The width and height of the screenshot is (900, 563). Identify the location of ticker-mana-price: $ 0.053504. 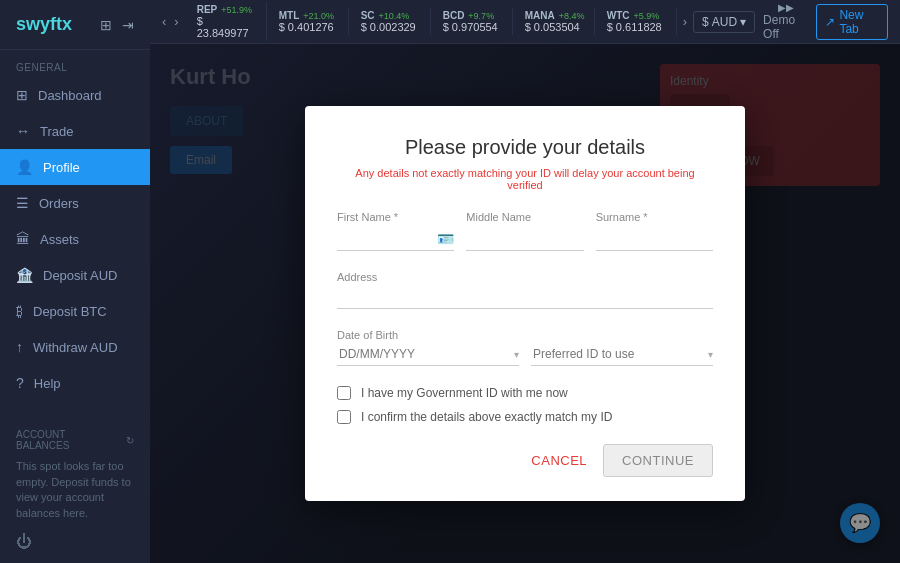
(554, 27).